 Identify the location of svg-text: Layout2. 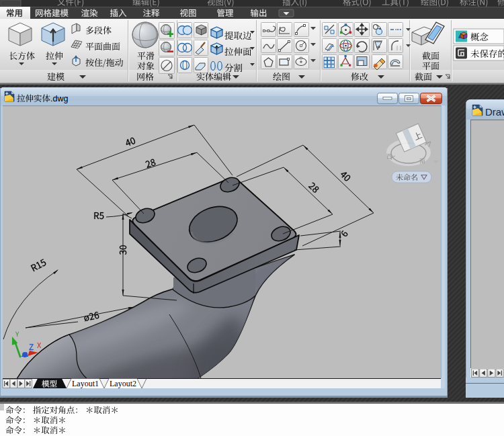
(123, 384).